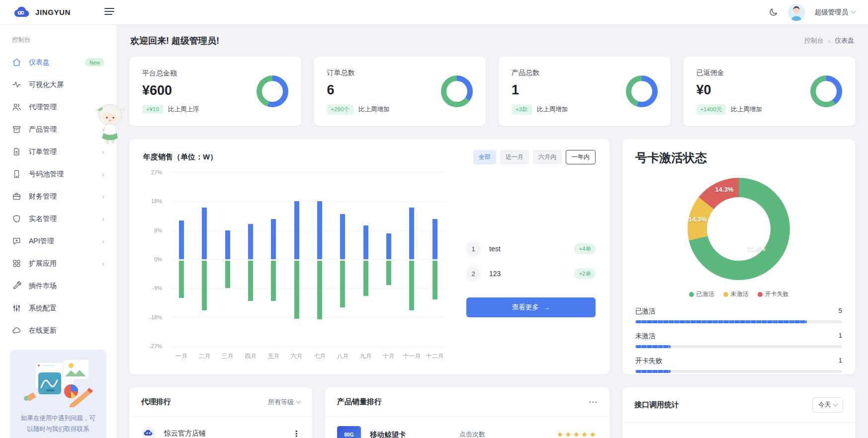 This screenshot has height=438, width=868. Describe the element at coordinates (581, 157) in the screenshot. I see `sales-range-tab-3: 一年内` at that location.